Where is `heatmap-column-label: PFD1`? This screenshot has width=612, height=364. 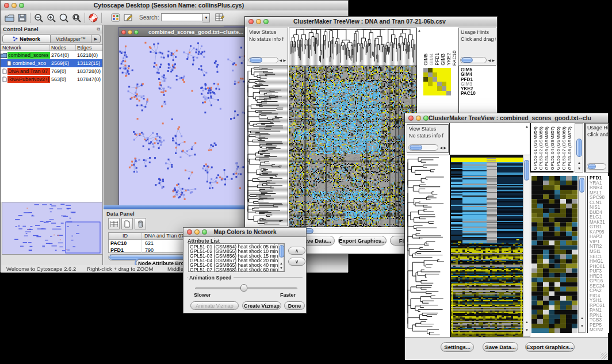 heatmap-column-label: PFD1 is located at coordinates (437, 59).